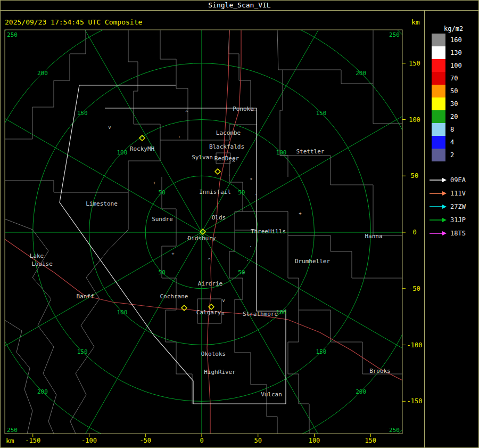 This screenshot has height=448, width=479. I want to click on track-legend: 09EA111V27ZW31JP18TS, so click(447, 207).